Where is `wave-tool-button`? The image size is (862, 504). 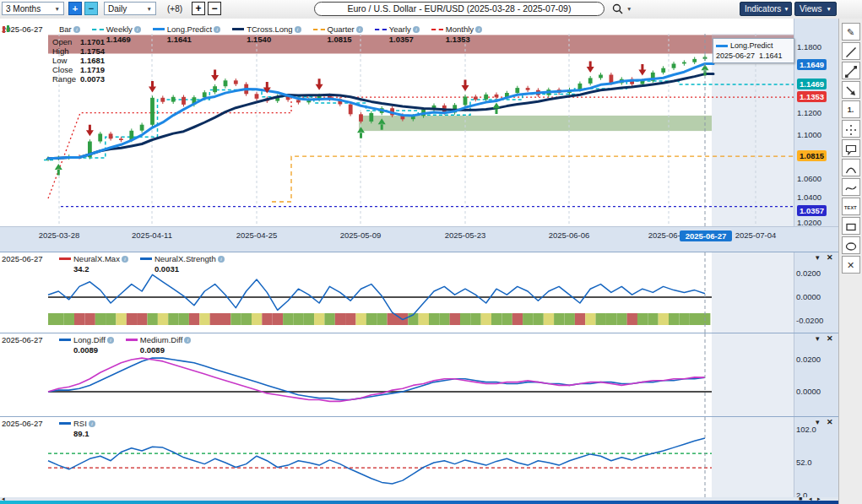 wave-tool-button is located at coordinates (851, 187).